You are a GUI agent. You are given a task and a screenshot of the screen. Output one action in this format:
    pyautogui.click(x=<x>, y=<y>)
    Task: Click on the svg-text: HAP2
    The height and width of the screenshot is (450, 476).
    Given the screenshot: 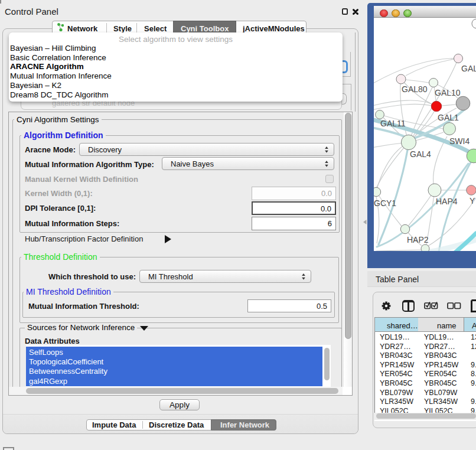 What is the action you would take?
    pyautogui.click(x=418, y=240)
    